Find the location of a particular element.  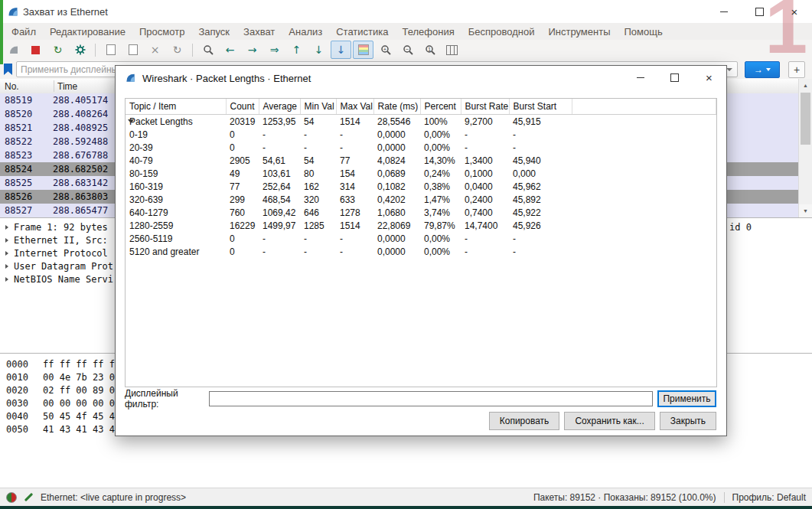

menu-item: Просмотр is located at coordinates (162, 32).